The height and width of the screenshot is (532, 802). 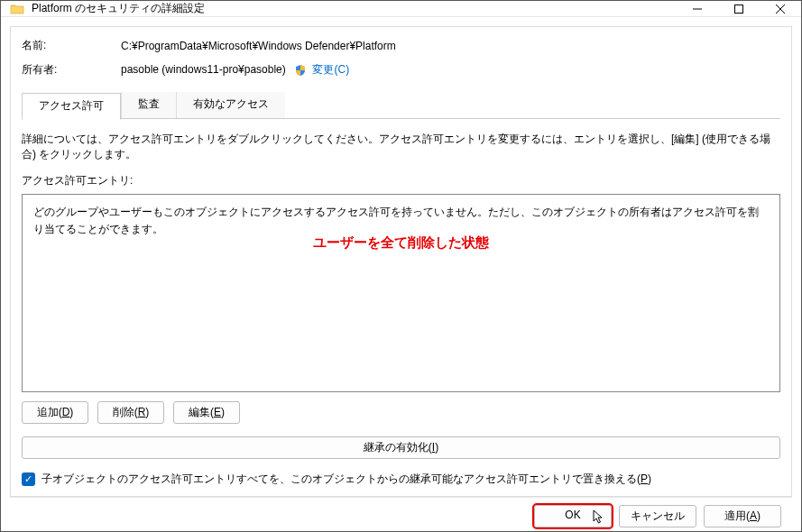 What do you see at coordinates (401, 147) in the screenshot?
I see `instructions-text: 詳細については、アクセス許可エントリをダブルクリックしてください。アクセス許可エ…` at bounding box center [401, 147].